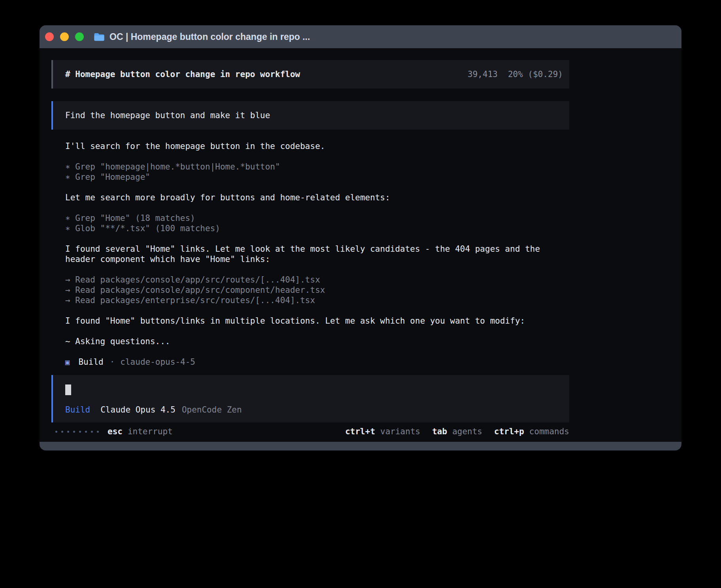  Describe the element at coordinates (440, 432) in the screenshot. I see `shortcut-key: tab` at that location.